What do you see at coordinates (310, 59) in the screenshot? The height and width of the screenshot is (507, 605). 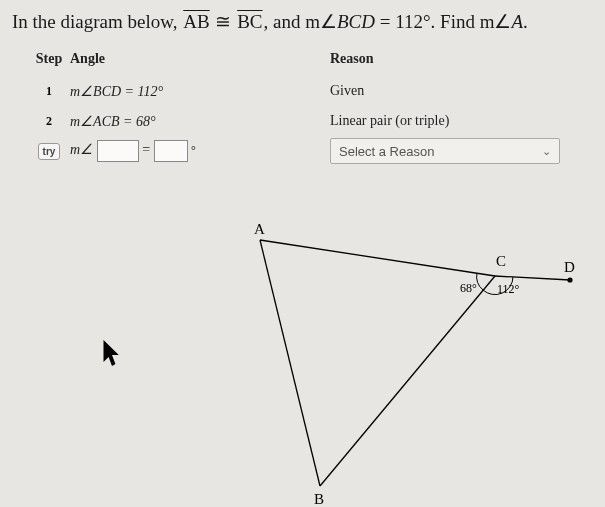 I see `header-row: Step Angle Reason` at bounding box center [310, 59].